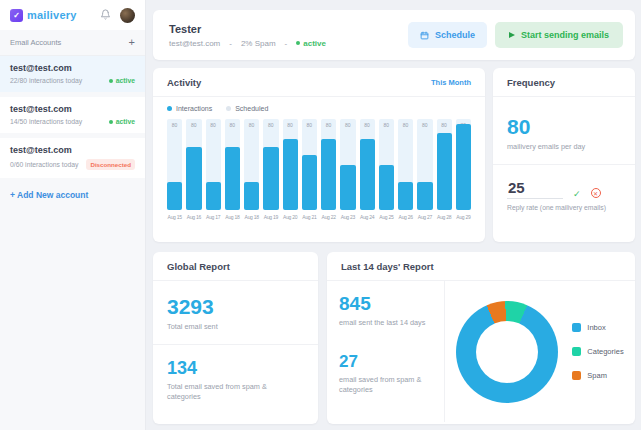  What do you see at coordinates (36, 42) in the screenshot?
I see `email-accounts-label: Email Accounts` at bounding box center [36, 42].